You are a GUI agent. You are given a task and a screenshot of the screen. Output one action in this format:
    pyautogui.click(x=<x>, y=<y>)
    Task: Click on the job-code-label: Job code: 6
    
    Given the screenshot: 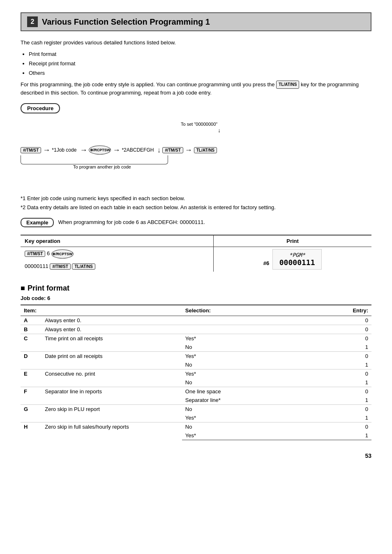 What is the action you would take?
    pyautogui.click(x=196, y=298)
    